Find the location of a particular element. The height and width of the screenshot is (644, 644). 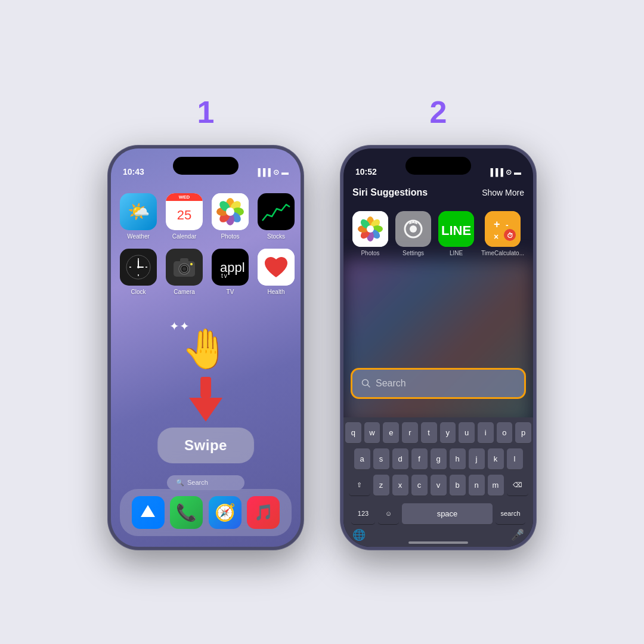

signal-icon-2: ▐▐▐ is located at coordinates (496, 172).